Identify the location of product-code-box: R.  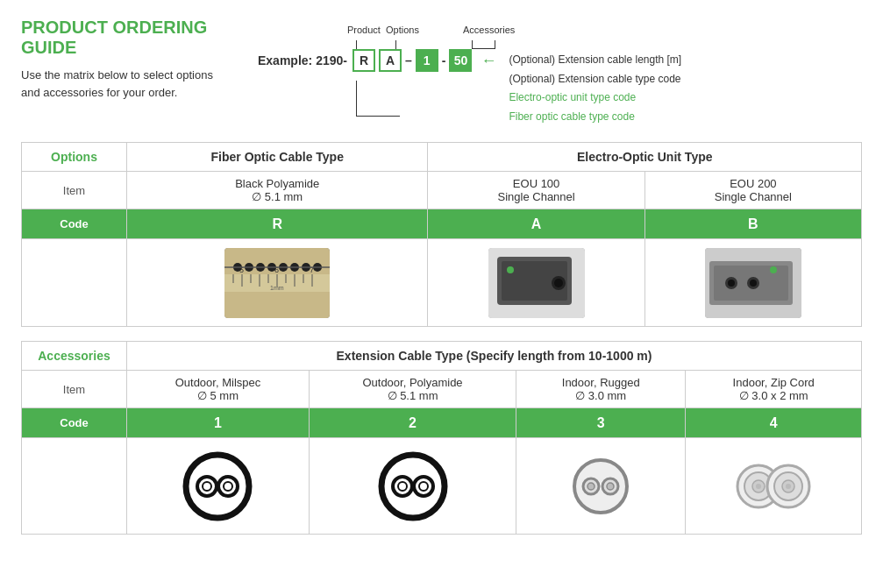
(364, 60).